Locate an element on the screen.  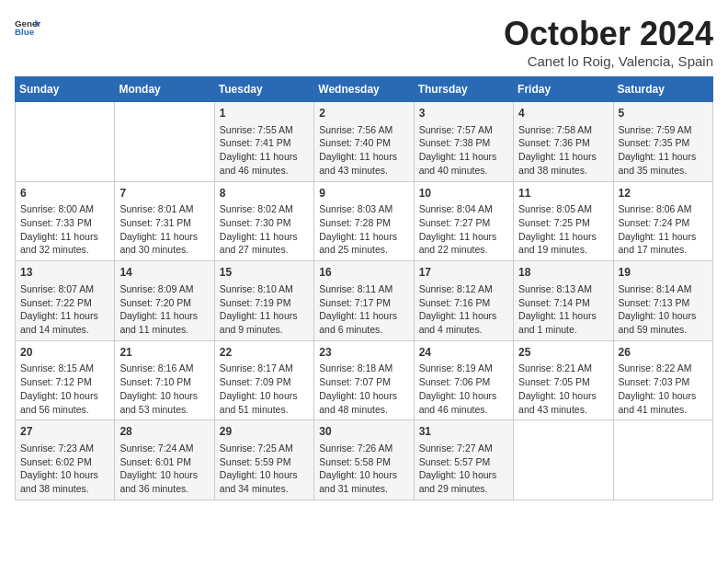
calendar-cell: 7Sunrise: 8:01 AM Sunset: 7:31 PM Daylig… is located at coordinates (165, 221).